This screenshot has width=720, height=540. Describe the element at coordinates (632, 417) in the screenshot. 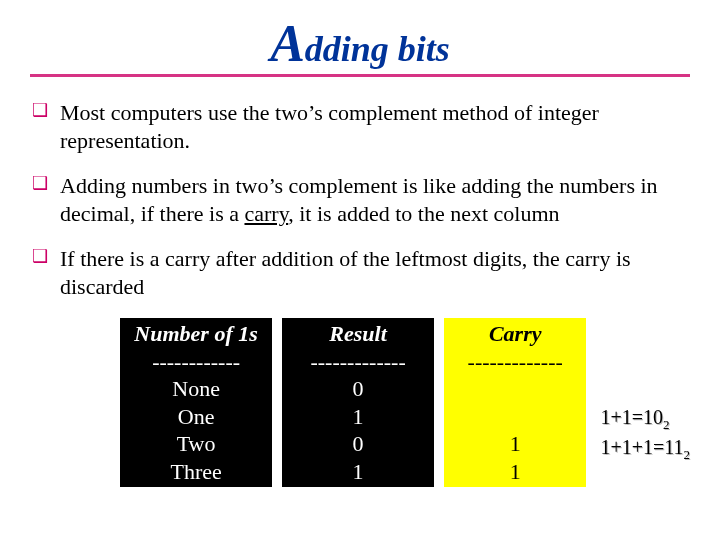

I see `annotation-text: 1+1=10` at that location.